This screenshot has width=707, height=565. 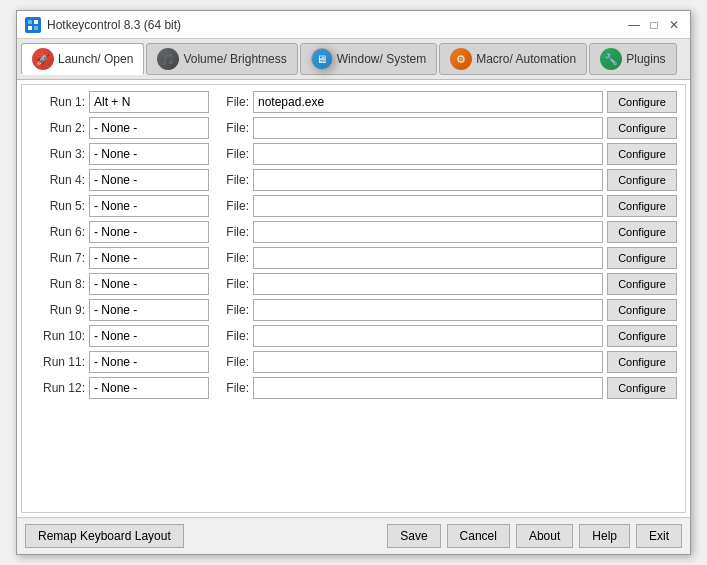 I want to click on close-button: ✕, so click(x=674, y=25).